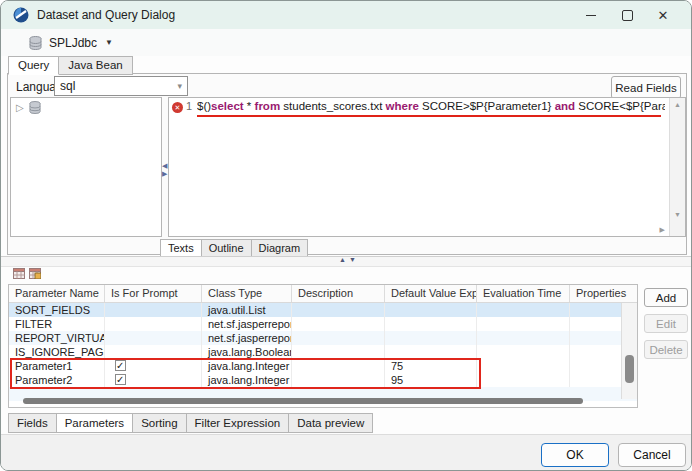  What do you see at coordinates (677, 167) in the screenshot?
I see `editor-vertical-scrollbar: ▲ ▼` at bounding box center [677, 167].